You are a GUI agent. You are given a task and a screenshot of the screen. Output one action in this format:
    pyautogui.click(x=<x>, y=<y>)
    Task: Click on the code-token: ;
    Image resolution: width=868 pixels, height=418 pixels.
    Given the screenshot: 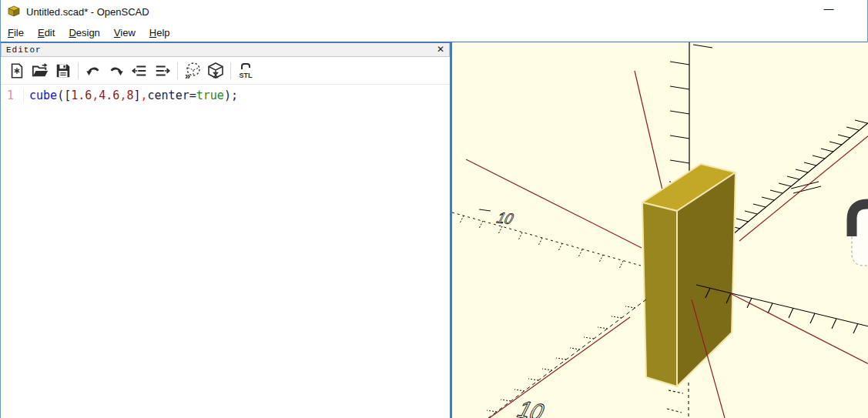 What is the action you would take?
    pyautogui.click(x=234, y=95)
    